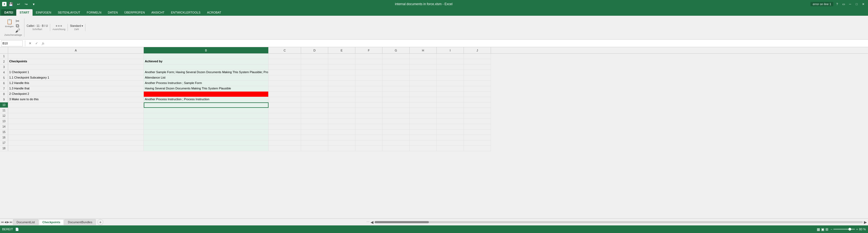  What do you see at coordinates (396, 56) in the screenshot?
I see `cell-g1` at bounding box center [396, 56].